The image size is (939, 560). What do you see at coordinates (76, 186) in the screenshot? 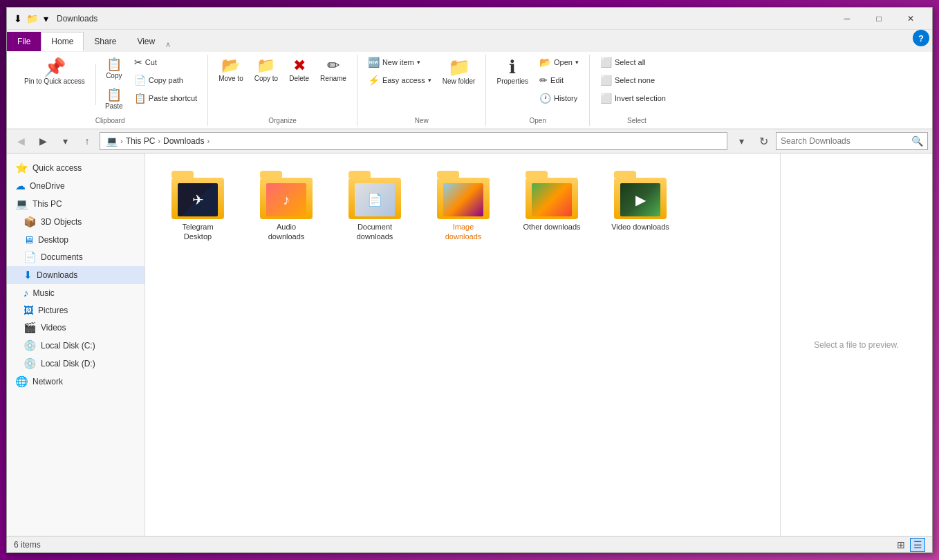
I see `sidebar-item-onedrive: ☁ OneDrive` at bounding box center [76, 186].